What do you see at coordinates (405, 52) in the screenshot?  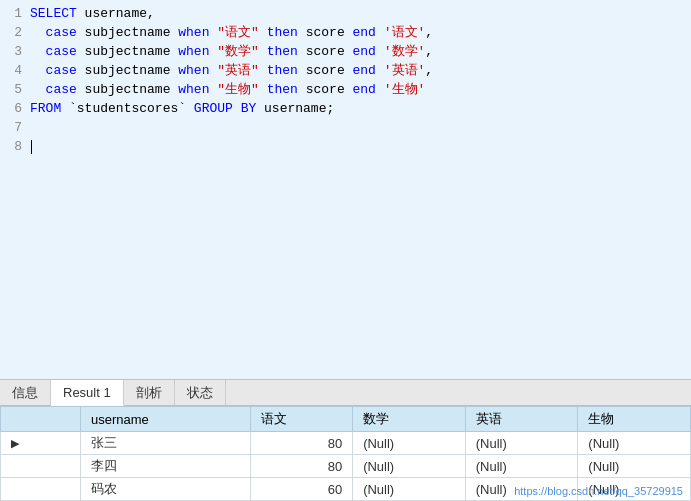 I see `code-token: '数学'` at bounding box center [405, 52].